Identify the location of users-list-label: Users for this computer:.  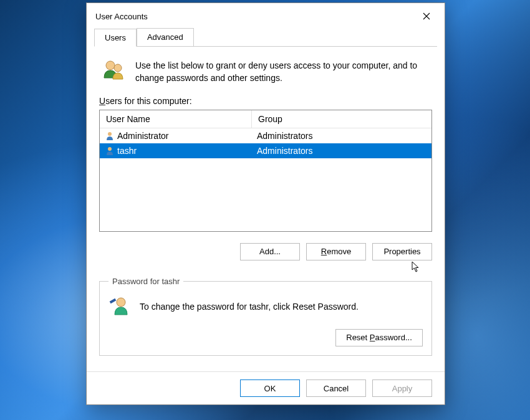
(266, 101).